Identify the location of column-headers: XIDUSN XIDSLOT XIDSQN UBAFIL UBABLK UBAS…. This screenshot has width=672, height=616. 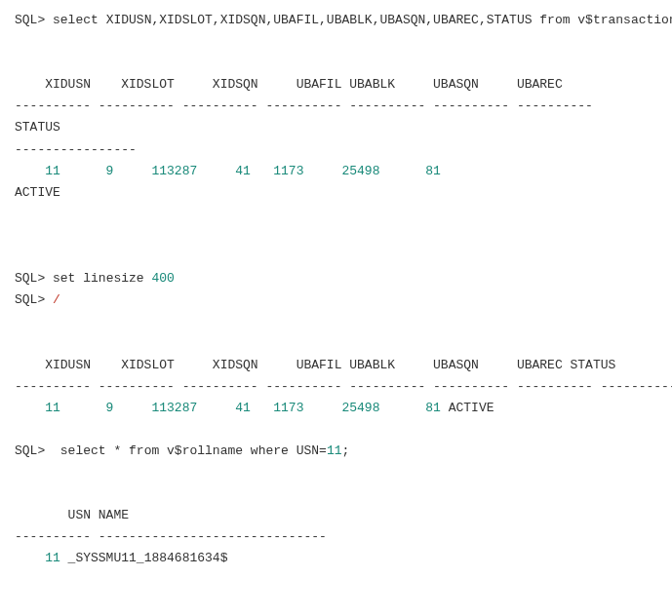
(315, 365).